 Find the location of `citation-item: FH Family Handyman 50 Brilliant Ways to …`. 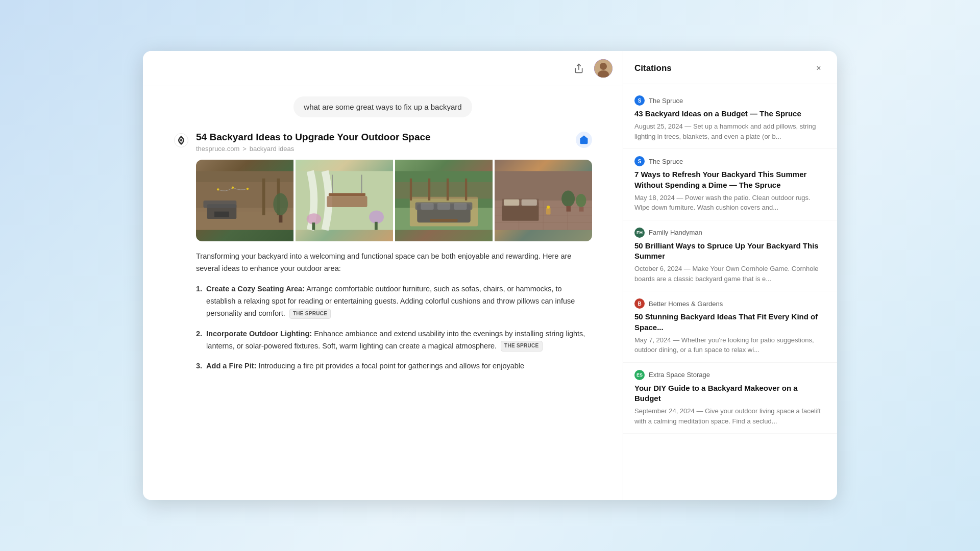

citation-item: FH Family Handyman 50 Brilliant Ways to … is located at coordinates (730, 256).